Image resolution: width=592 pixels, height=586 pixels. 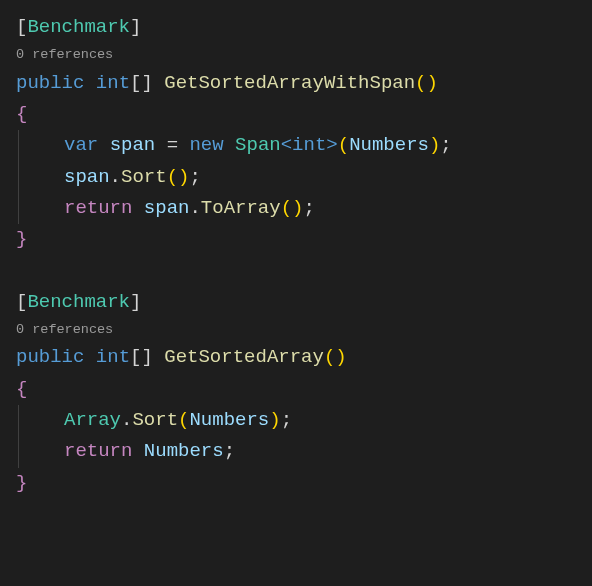 What do you see at coordinates (81, 146) in the screenshot?
I see `var-keyword: var` at bounding box center [81, 146].